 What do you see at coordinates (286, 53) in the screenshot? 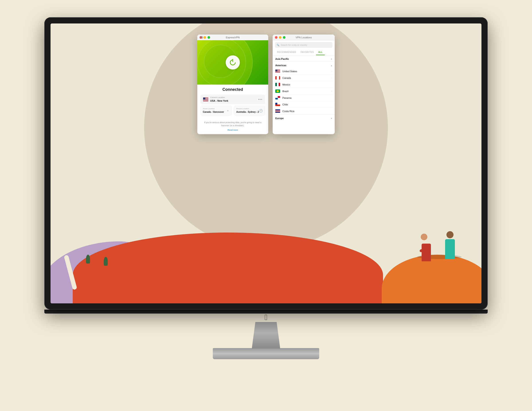
I see `tab-recommended: RECOMMENDED` at bounding box center [286, 53].